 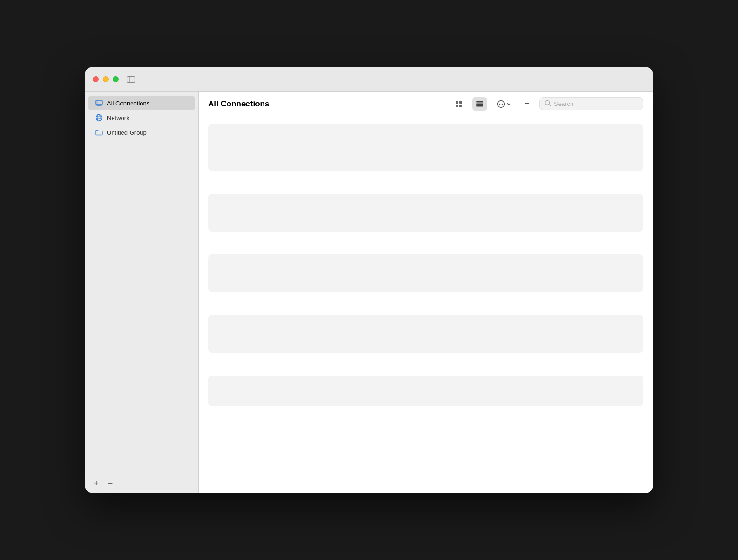 I want to click on more-options-button, so click(x=504, y=104).